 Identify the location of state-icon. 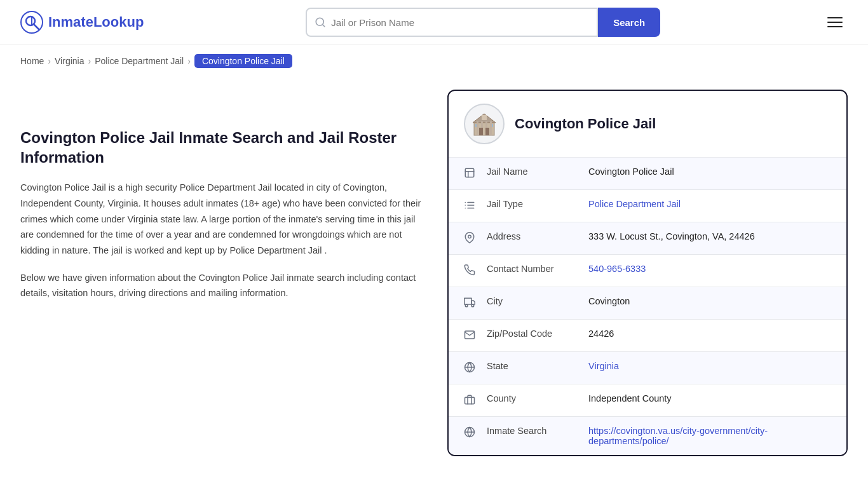
(471, 369).